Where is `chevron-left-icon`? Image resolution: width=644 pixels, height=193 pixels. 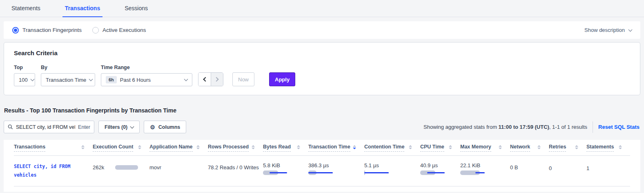 chevron-left-icon is located at coordinates (205, 79).